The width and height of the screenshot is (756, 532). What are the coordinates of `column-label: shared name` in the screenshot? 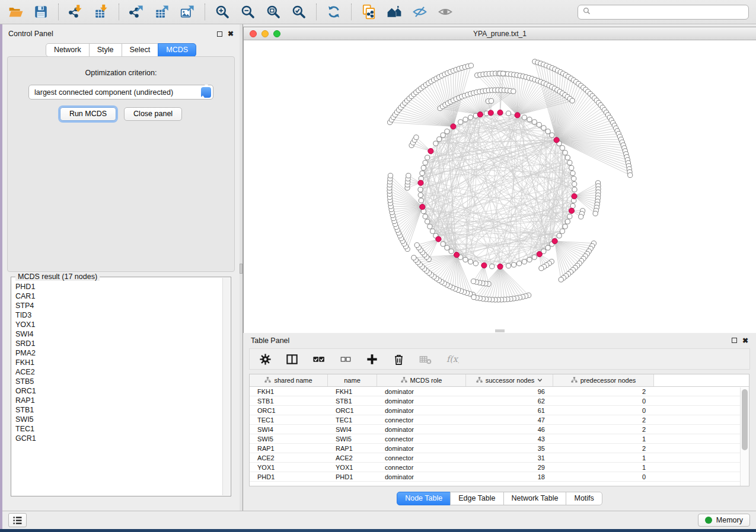 It's located at (293, 380).